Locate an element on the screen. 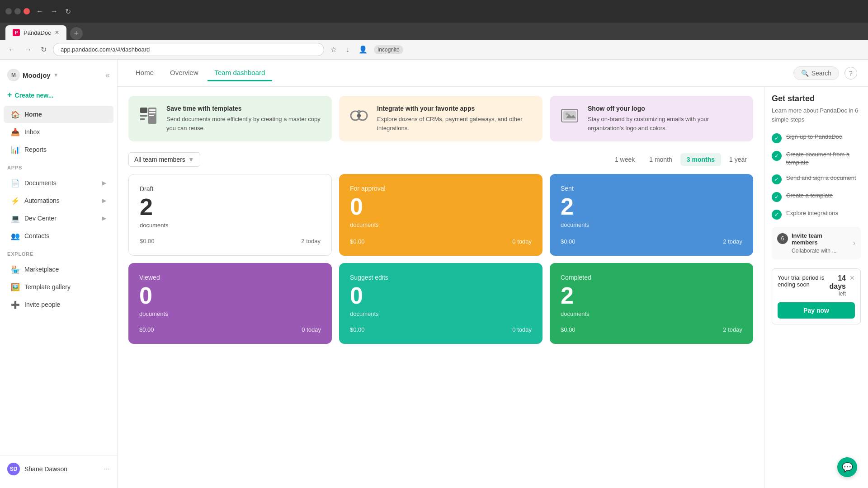  reload-icon: ↻ is located at coordinates (43, 50).